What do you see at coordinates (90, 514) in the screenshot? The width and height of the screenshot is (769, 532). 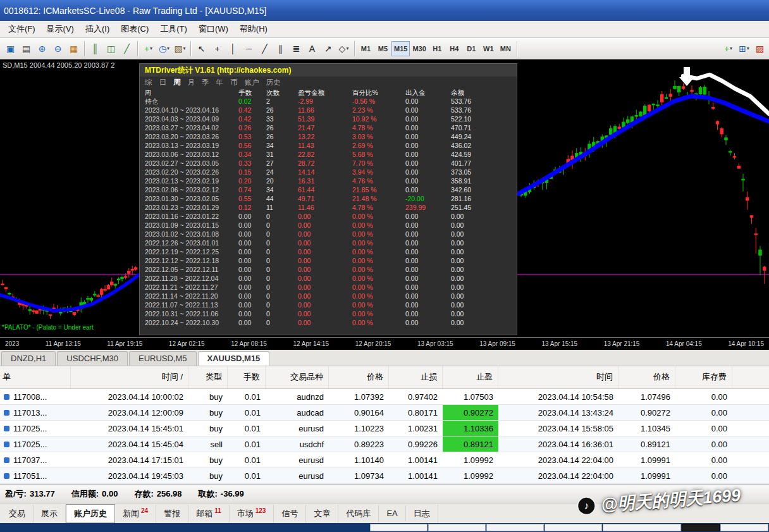 I see `terminal-tab-3: 账户历史` at bounding box center [90, 514].